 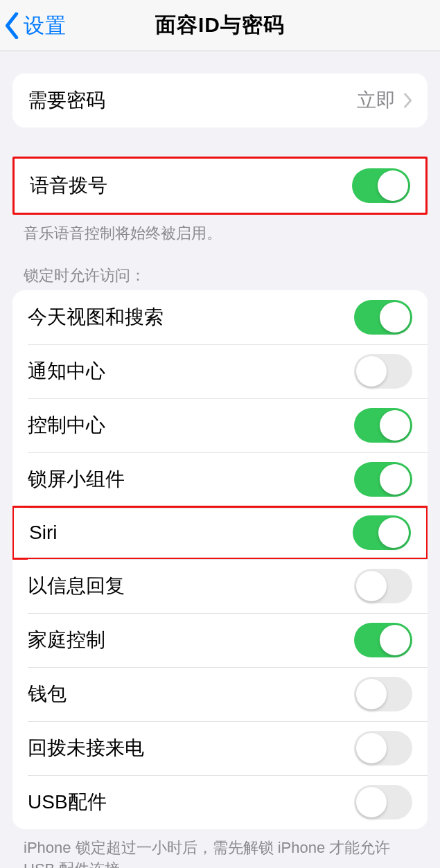 What do you see at coordinates (191, 640) in the screenshot?
I see `home-control-label: 家庭控制` at bounding box center [191, 640].